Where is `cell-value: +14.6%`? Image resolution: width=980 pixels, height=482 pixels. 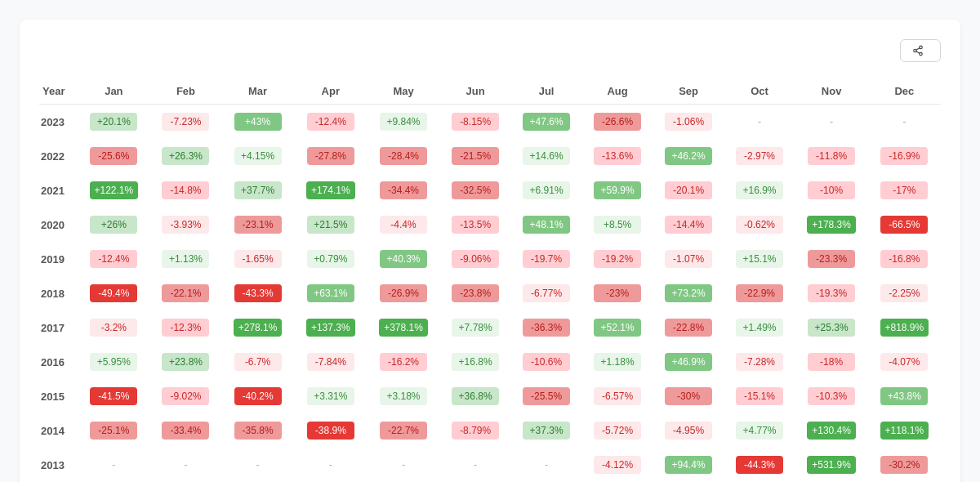
cell-value: +14.6% is located at coordinates (546, 156).